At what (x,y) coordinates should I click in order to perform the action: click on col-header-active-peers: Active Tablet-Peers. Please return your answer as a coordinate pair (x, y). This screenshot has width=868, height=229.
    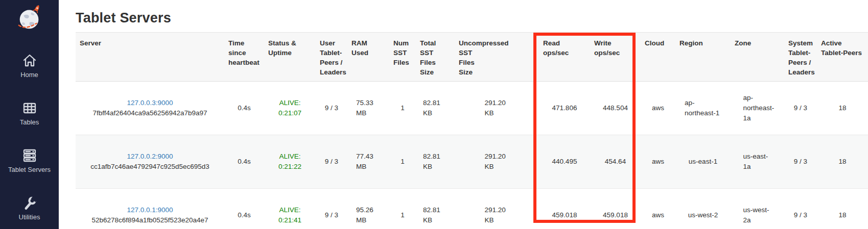
    Looking at the image, I should click on (842, 57).